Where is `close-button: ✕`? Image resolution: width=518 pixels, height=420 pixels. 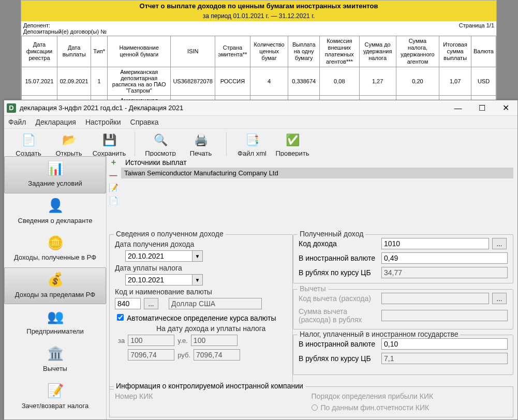
close-button: ✕ is located at coordinates (506, 108).